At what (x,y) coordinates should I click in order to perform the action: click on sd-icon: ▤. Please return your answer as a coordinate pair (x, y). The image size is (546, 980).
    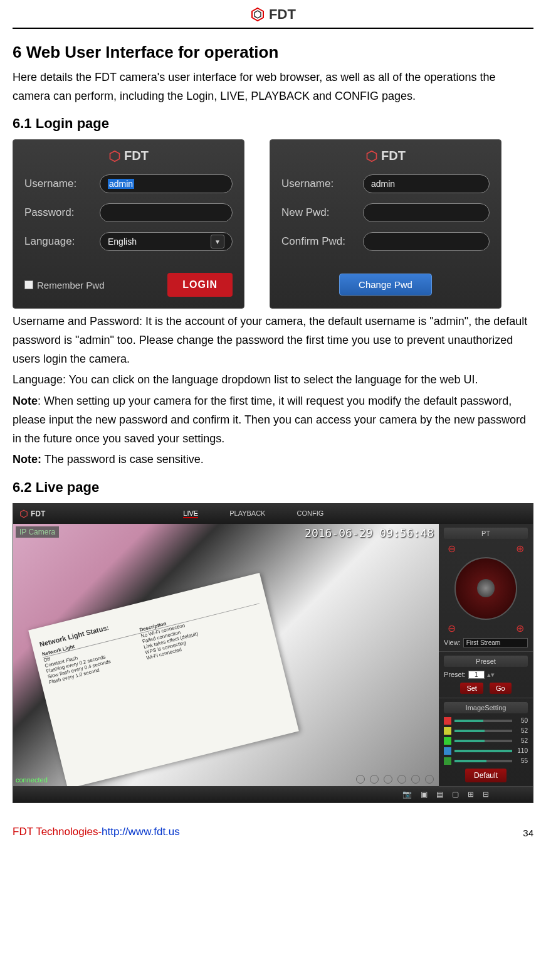
    Looking at the image, I should click on (440, 794).